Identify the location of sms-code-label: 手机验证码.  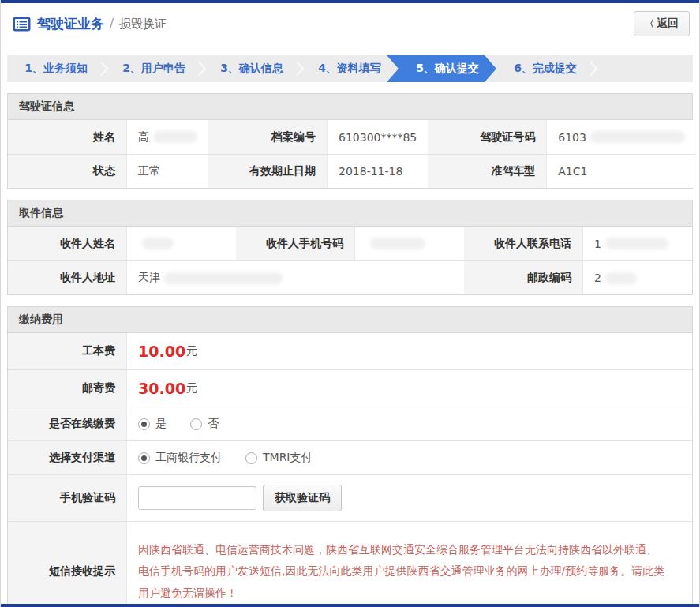
(67, 497).